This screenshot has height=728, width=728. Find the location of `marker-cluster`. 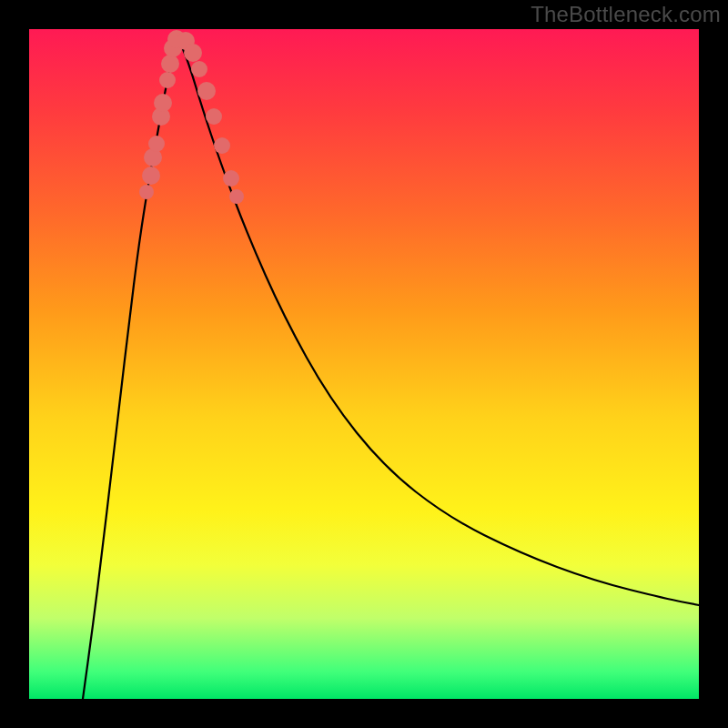

marker-cluster is located at coordinates (191, 116).